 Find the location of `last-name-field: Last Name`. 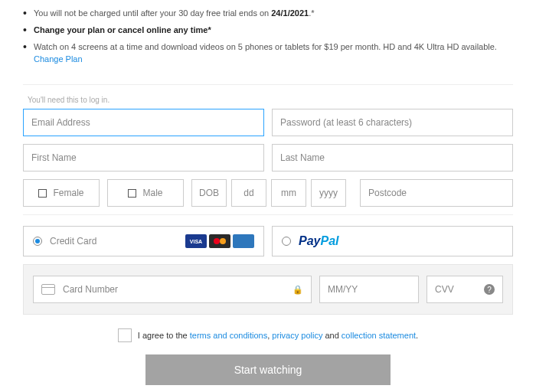

last-name-field: Last Name is located at coordinates (392, 158).